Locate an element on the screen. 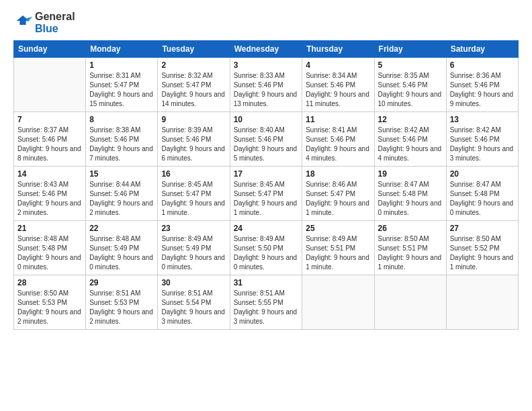 This screenshot has height=411, width=532. day-number: 15 is located at coordinates (122, 174).